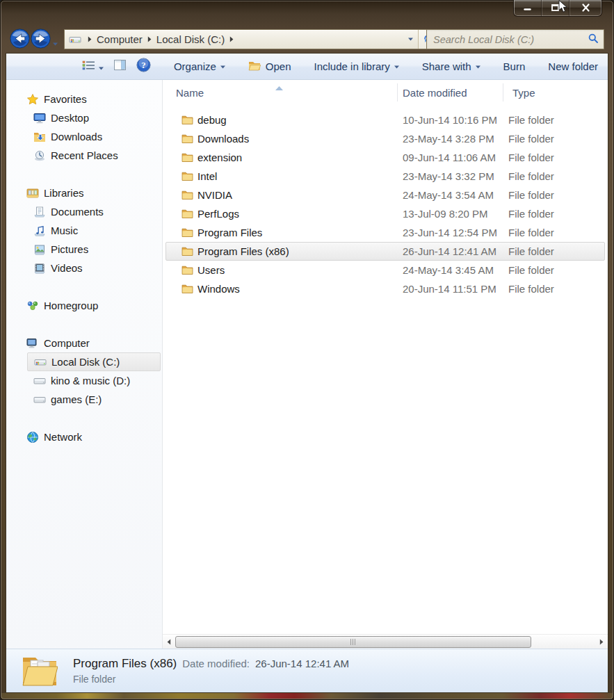 Image resolution: width=614 pixels, height=700 pixels. What do you see at coordinates (195, 67) in the screenshot?
I see `toolbar-button-label: Organize` at bounding box center [195, 67].